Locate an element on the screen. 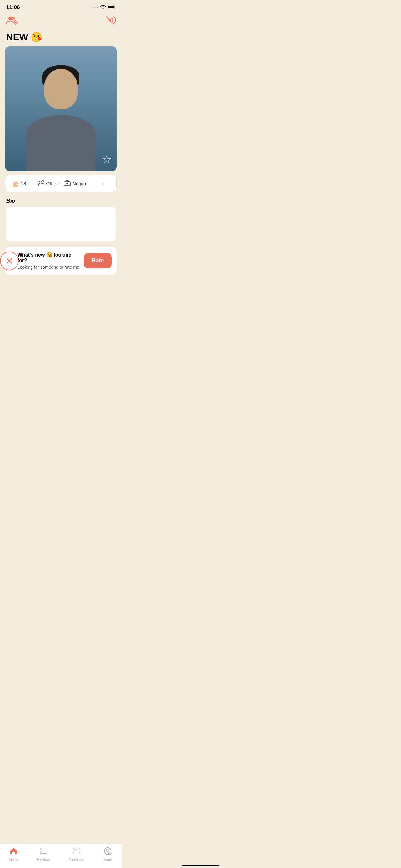 This screenshot has width=401, height=868. new-heading: NEW 😘 is located at coordinates (61, 38).